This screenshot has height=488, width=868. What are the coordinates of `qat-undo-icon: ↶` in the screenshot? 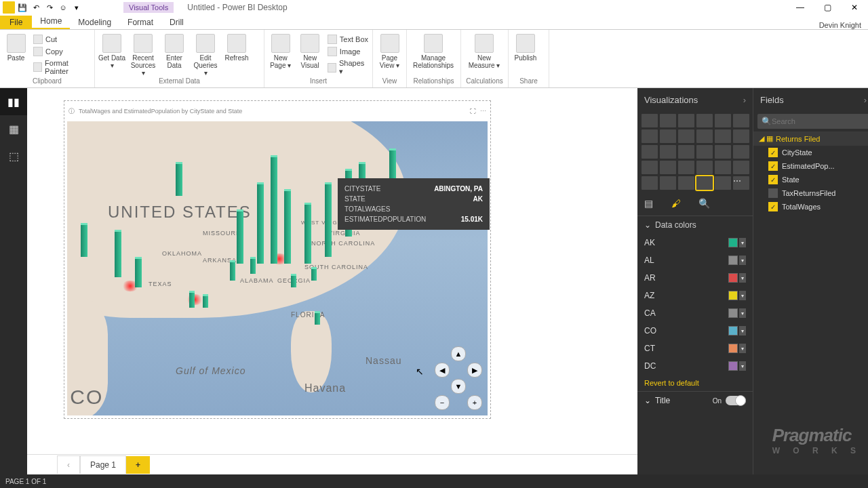 It's located at (36, 7).